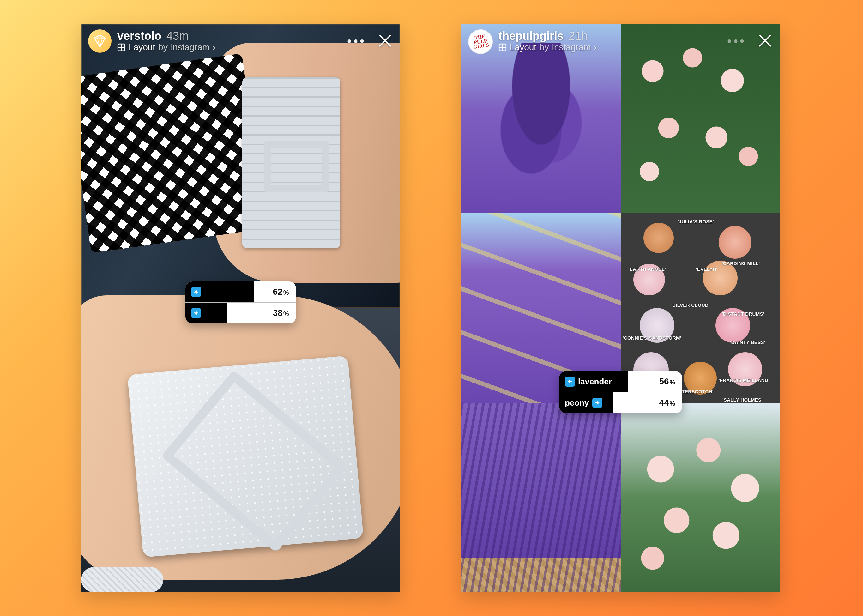  What do you see at coordinates (744, 380) in the screenshot?
I see `rose-label: 'FRANCIS MEILLAND'` at bounding box center [744, 380].